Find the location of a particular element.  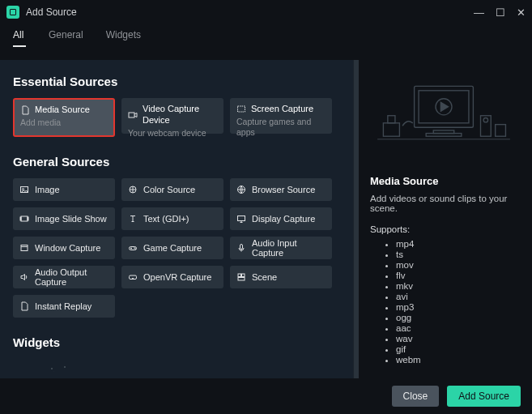

titlebar: Add Source — ☐ ✕ is located at coordinates (266, 12).